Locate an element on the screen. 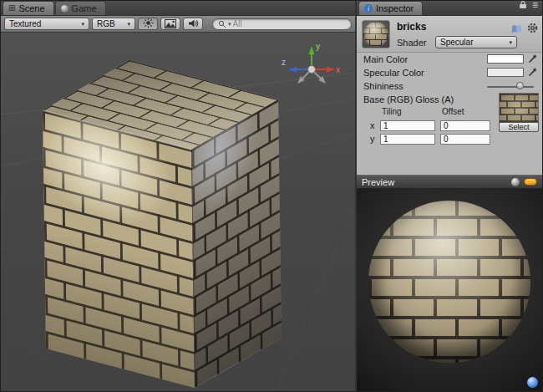 This screenshot has height=392, width=543. menu-icon: ≡ is located at coordinates (535, 5).